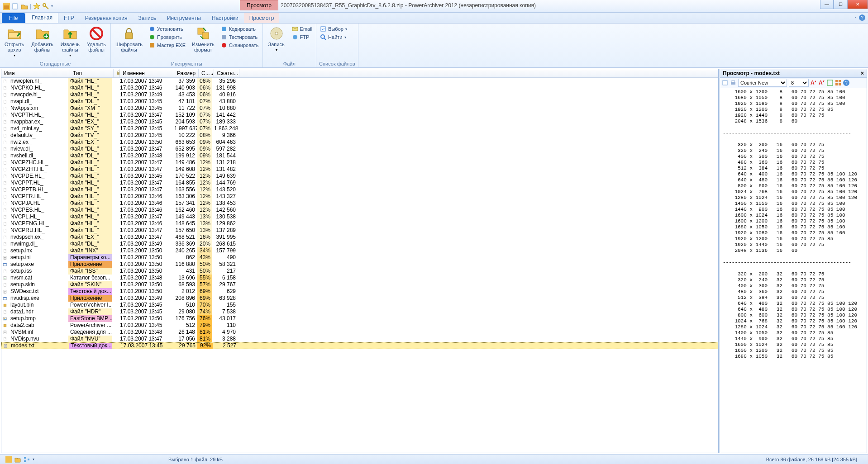 The width and height of the screenshot is (868, 464). What do you see at coordinates (240, 37) in the screenshot?
I see `test-button: Тестировать` at bounding box center [240, 37].